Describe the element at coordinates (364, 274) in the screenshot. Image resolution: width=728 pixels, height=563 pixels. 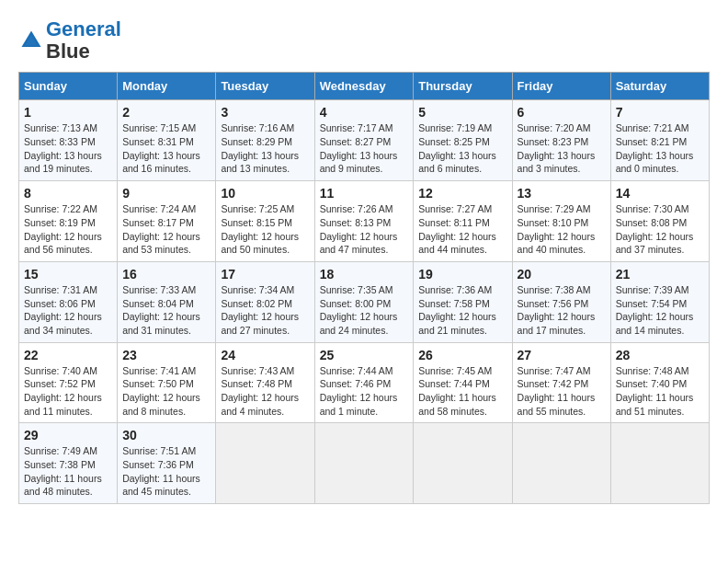
I see `day-number: 18` at that location.